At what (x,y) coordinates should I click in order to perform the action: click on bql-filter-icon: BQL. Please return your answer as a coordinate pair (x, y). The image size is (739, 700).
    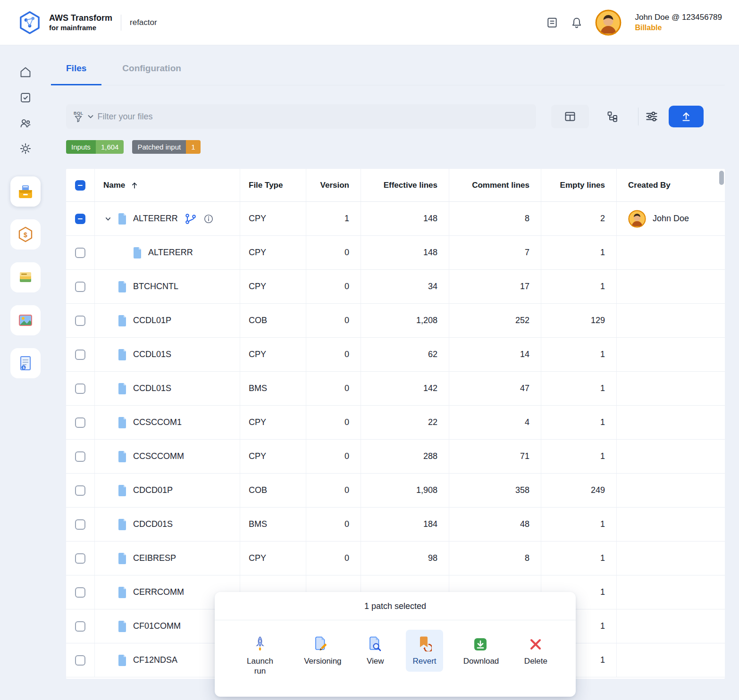
    Looking at the image, I should click on (78, 117).